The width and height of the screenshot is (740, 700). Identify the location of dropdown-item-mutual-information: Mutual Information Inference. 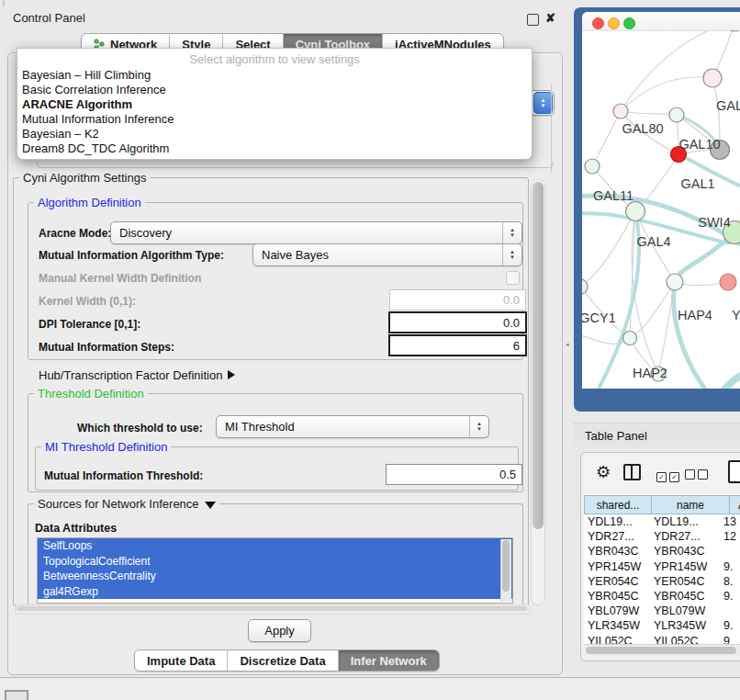
(275, 119).